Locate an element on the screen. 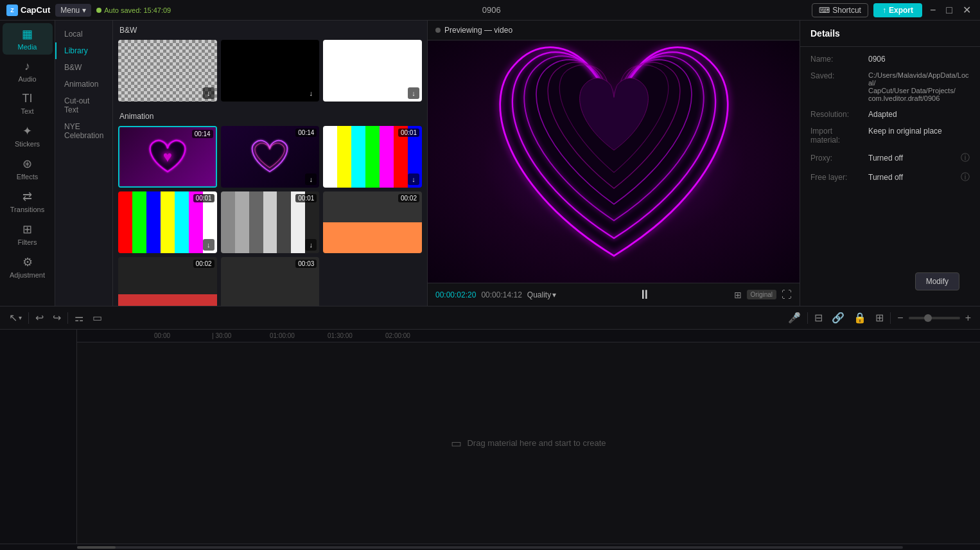  autosave-dot-icon is located at coordinates (99, 10).